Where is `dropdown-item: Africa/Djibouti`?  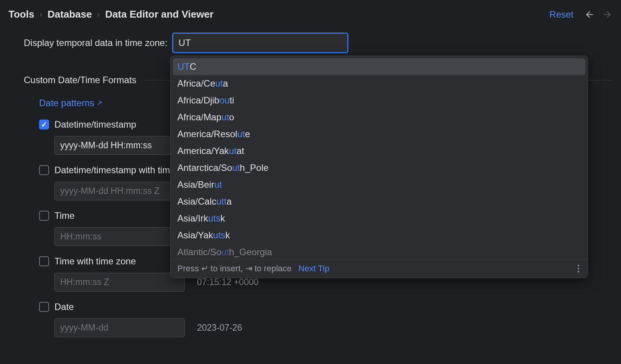 dropdown-item: Africa/Djibouti is located at coordinates (379, 100).